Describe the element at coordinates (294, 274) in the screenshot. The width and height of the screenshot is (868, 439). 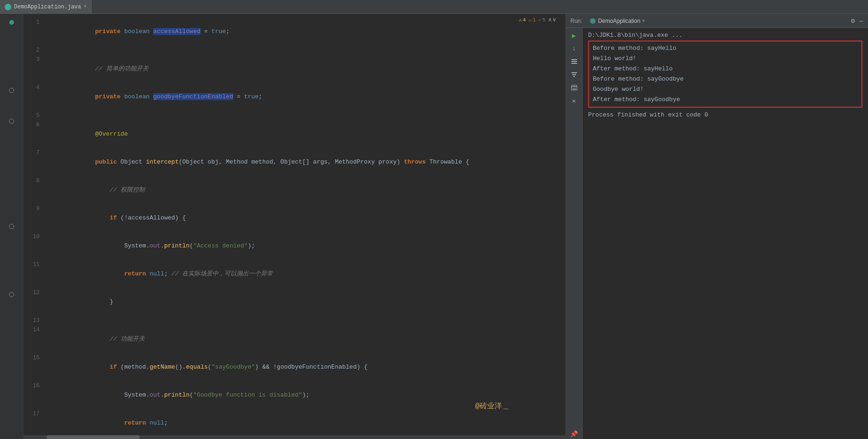
I see `code-line-11: 11 return null; // 在实际场景中，可以抛出一个异常` at that location.